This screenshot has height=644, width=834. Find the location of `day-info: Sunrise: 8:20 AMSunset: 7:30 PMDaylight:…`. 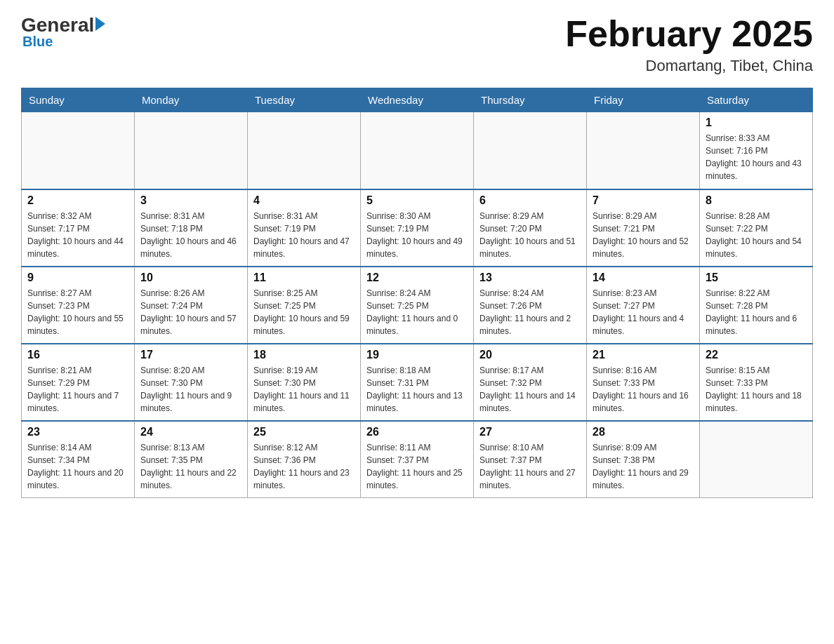

day-info: Sunrise: 8:20 AMSunset: 7:30 PMDaylight:… is located at coordinates (191, 389).